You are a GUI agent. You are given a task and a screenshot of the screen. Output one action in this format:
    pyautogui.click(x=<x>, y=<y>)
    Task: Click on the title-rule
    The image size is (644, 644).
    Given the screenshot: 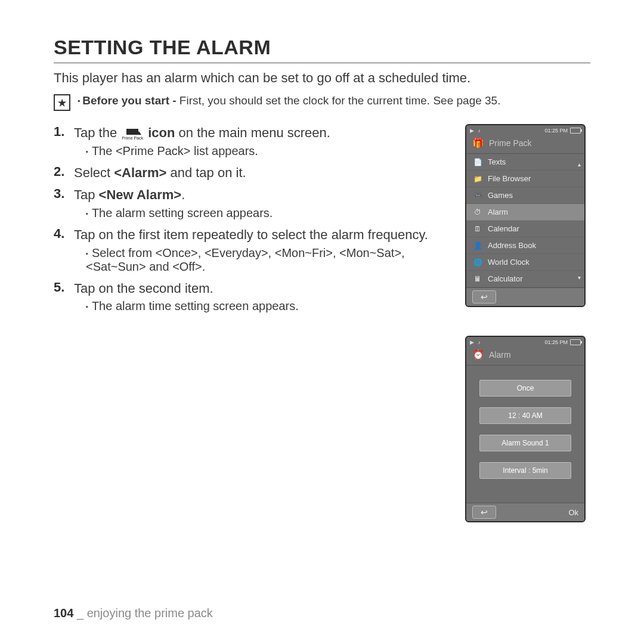 What is the action you would take?
    pyautogui.click(x=322, y=63)
    